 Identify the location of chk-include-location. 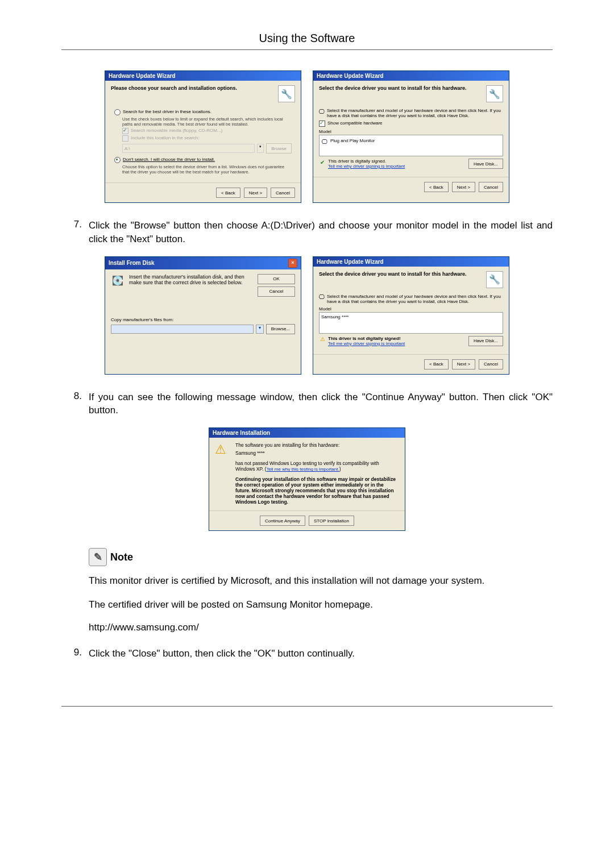
(125, 139).